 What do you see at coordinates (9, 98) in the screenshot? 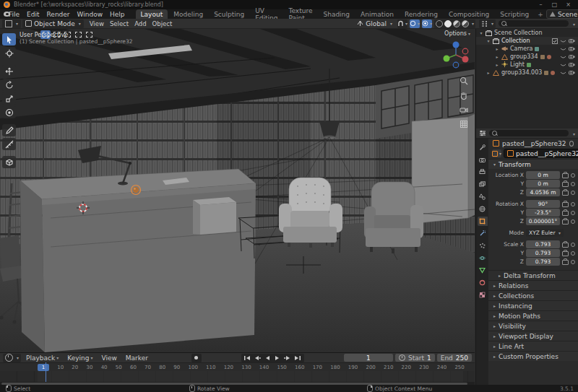
I see `scale-tool` at bounding box center [9, 98].